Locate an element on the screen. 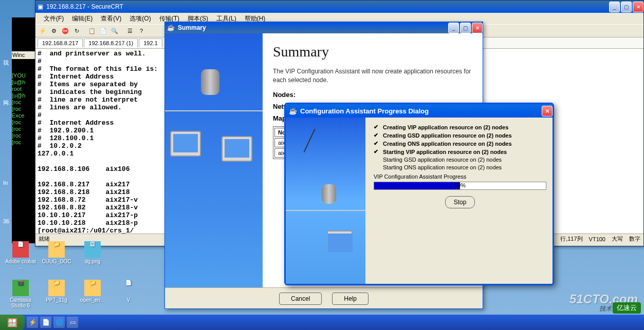 The image size is (644, 330). taskbar: 🪟 ⚡ 📄 🌐 ▭ is located at coordinates (322, 322).